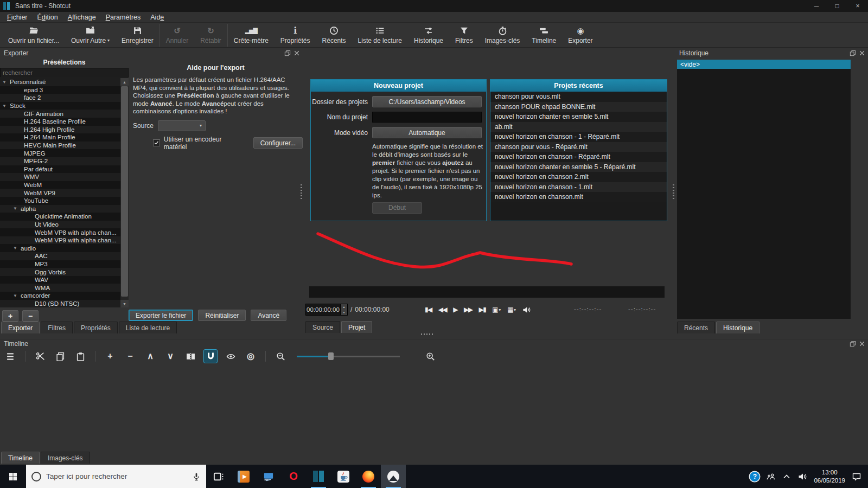  I want to click on timeline-zoom-out-button, so click(280, 356).